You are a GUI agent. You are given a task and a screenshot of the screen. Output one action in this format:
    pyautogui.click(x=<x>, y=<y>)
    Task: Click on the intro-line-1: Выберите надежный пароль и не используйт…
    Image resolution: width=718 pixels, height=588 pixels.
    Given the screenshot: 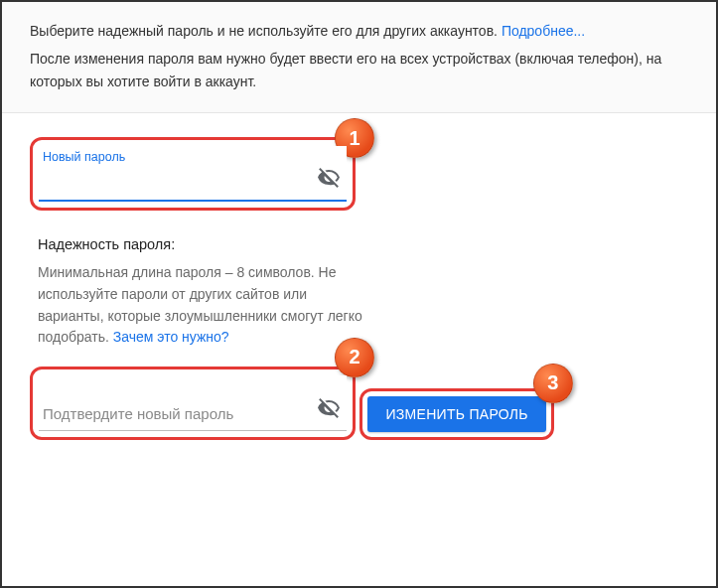 What is the action you would take?
    pyautogui.click(x=359, y=31)
    